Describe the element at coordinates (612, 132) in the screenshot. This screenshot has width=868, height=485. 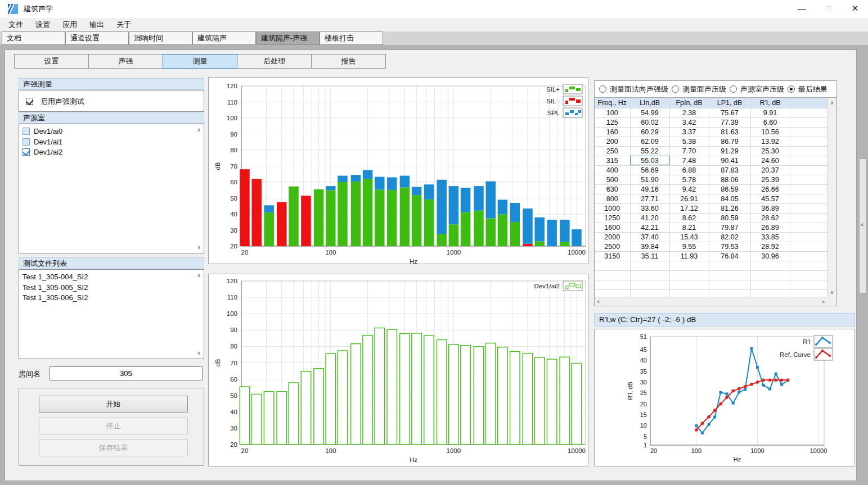
I see `table-cell: 160` at that location.